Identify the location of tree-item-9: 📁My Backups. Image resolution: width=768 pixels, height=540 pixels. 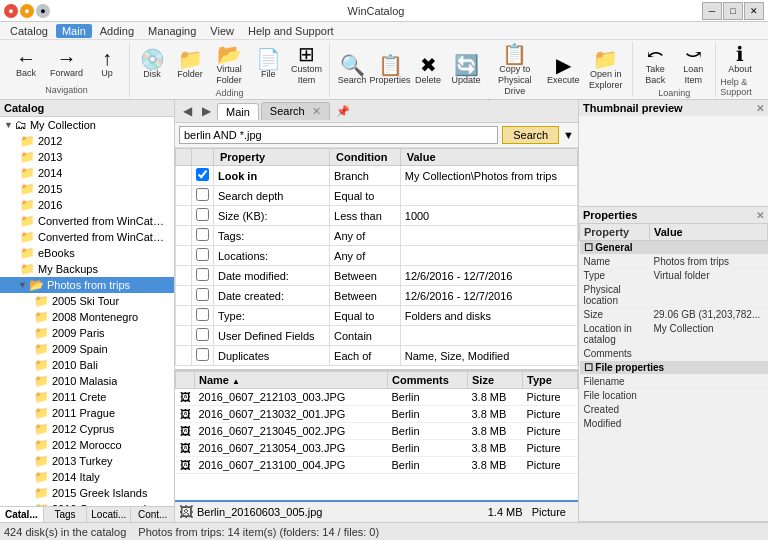
(87, 269).